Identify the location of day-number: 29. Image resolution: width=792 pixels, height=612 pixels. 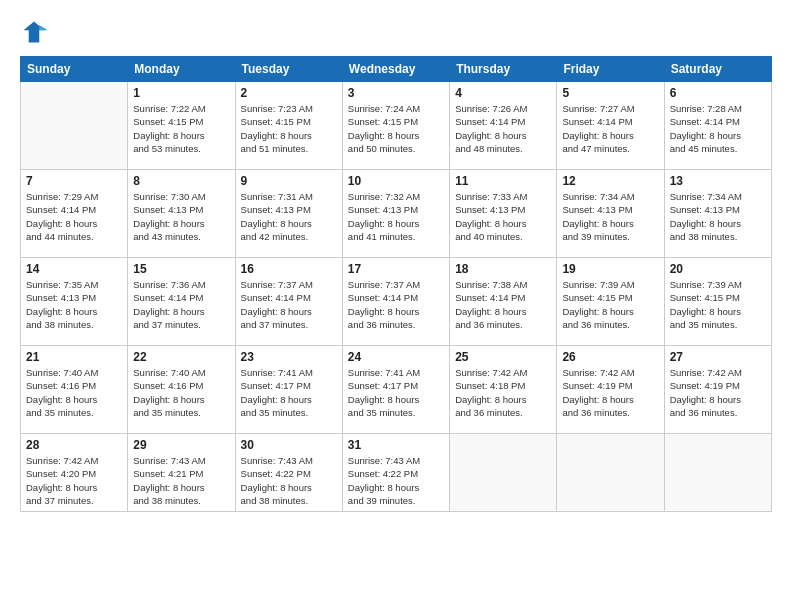
(181, 445).